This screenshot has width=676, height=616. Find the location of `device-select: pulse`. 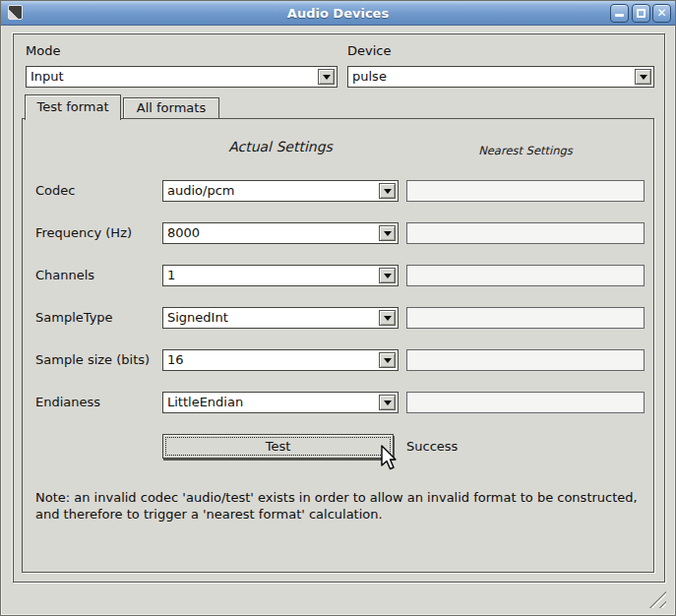

device-select: pulse is located at coordinates (501, 77).